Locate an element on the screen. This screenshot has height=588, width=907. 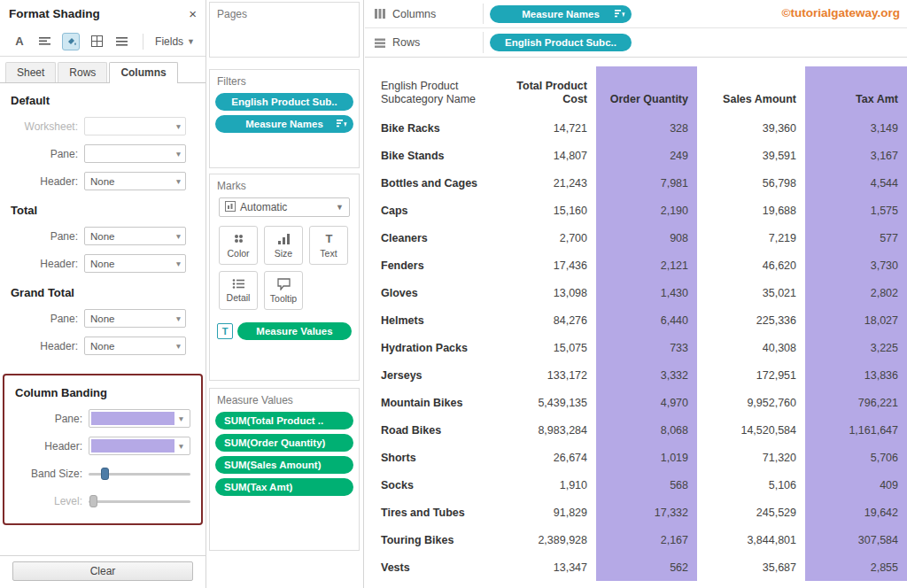
measure-pill-sum-order-quantity: SUM(Order Quantity) is located at coordinates (284, 443).